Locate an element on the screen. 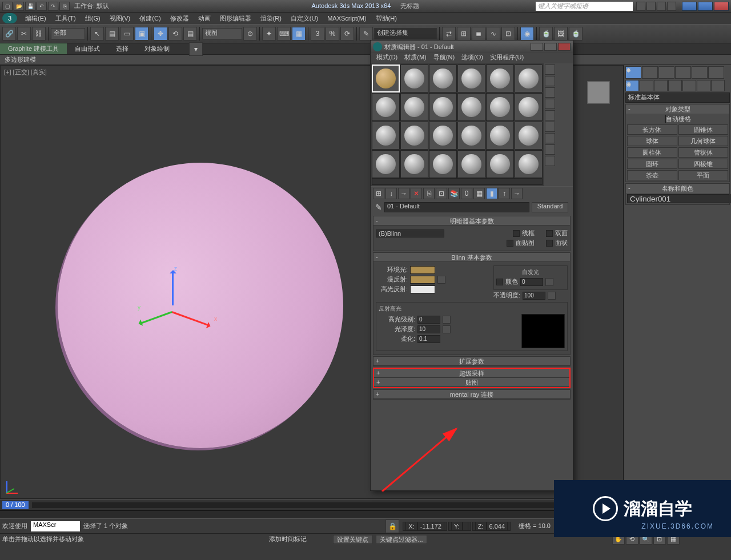  diffuse-map-button is located at coordinates (441, 280).